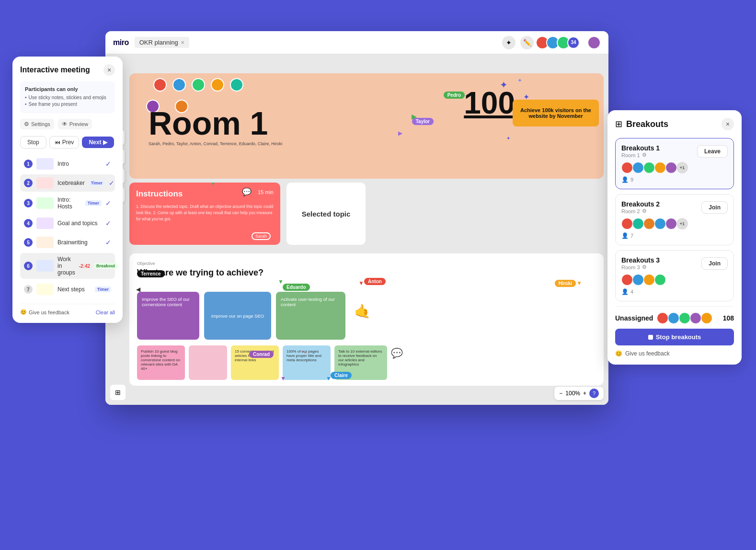 The image size is (756, 550). What do you see at coordinates (490, 103) in the screenshot?
I see `badge-100-text: 100` at bounding box center [490, 103].